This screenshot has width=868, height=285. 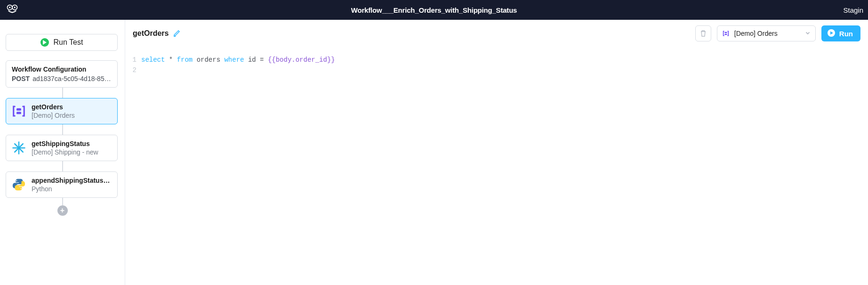 What do you see at coordinates (703, 33) in the screenshot?
I see `trash-icon` at bounding box center [703, 33].